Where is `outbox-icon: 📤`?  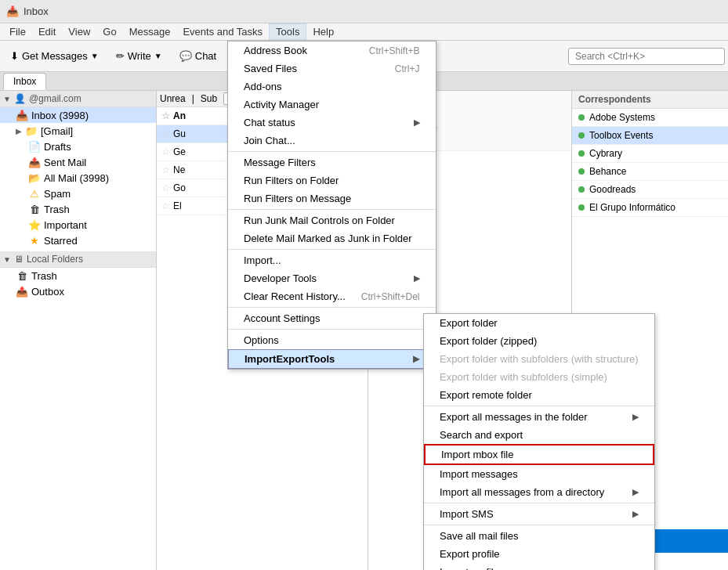
outbox-icon: 📤 is located at coordinates (22, 291).